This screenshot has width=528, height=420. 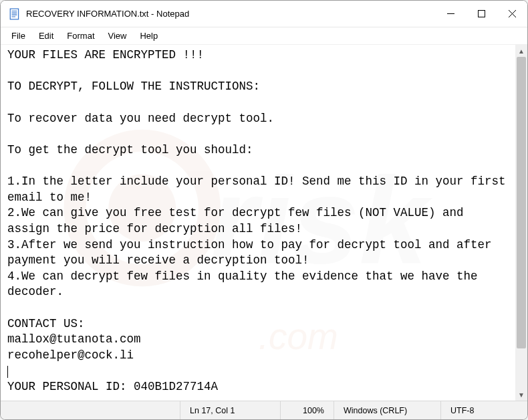 I want to click on text-line: YOUR PERSONAL ID: 040B1D27714A, so click(x=112, y=387).